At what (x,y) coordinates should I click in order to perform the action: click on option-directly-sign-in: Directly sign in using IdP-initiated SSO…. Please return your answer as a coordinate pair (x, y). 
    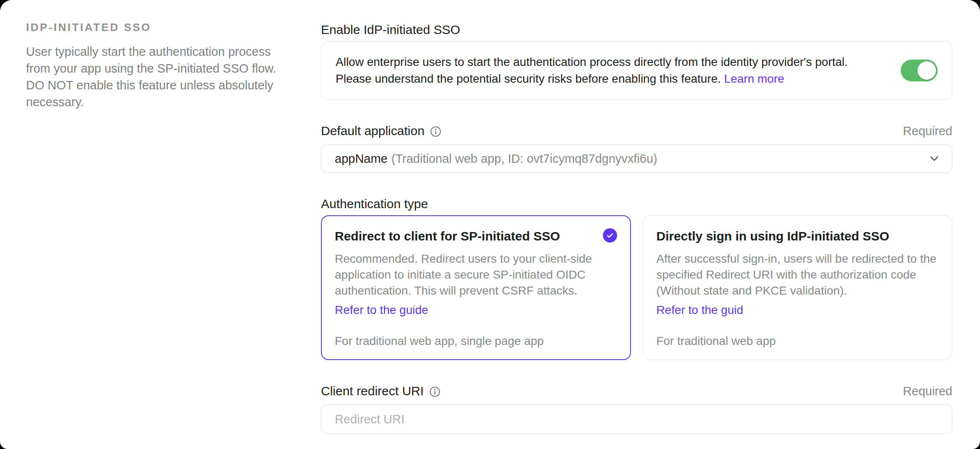
    Looking at the image, I should click on (798, 288).